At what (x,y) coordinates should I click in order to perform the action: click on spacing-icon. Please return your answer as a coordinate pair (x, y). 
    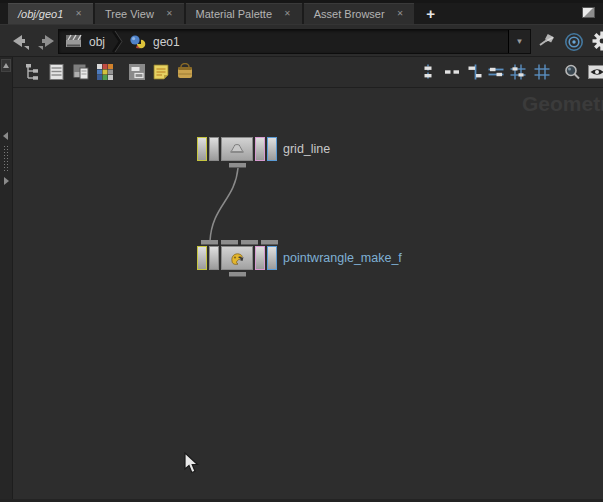
    Looking at the image, I should click on (452, 72).